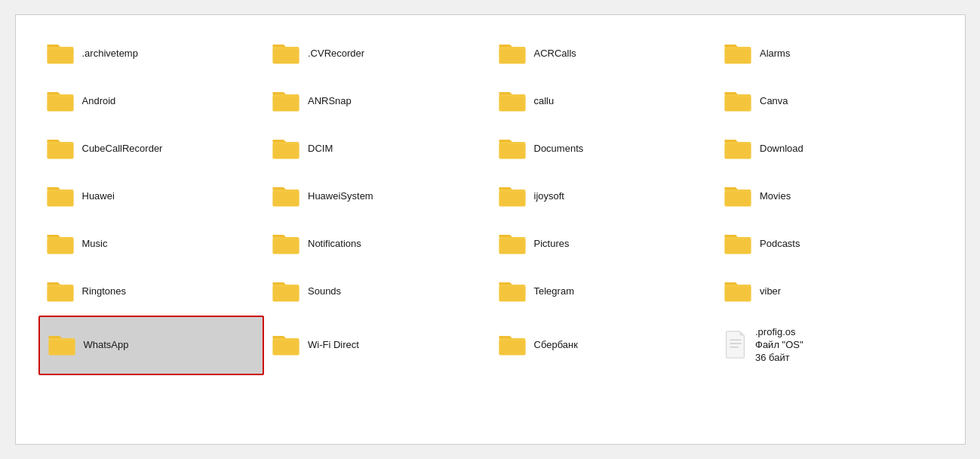 The height and width of the screenshot is (459, 980). Describe the element at coordinates (377, 291) in the screenshot. I see `item-sounds: Sounds` at that location.